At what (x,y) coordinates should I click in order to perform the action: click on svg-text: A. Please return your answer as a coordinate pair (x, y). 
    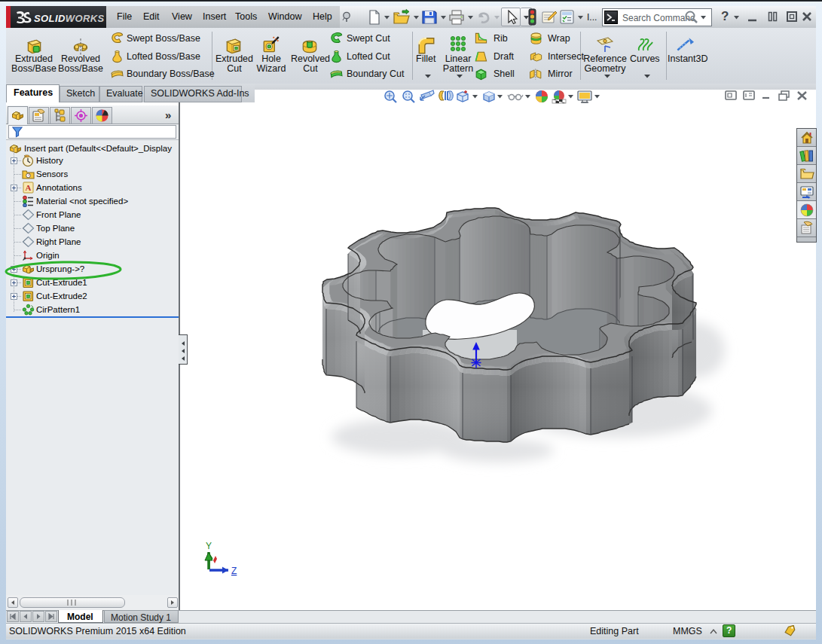
    Looking at the image, I should click on (29, 188).